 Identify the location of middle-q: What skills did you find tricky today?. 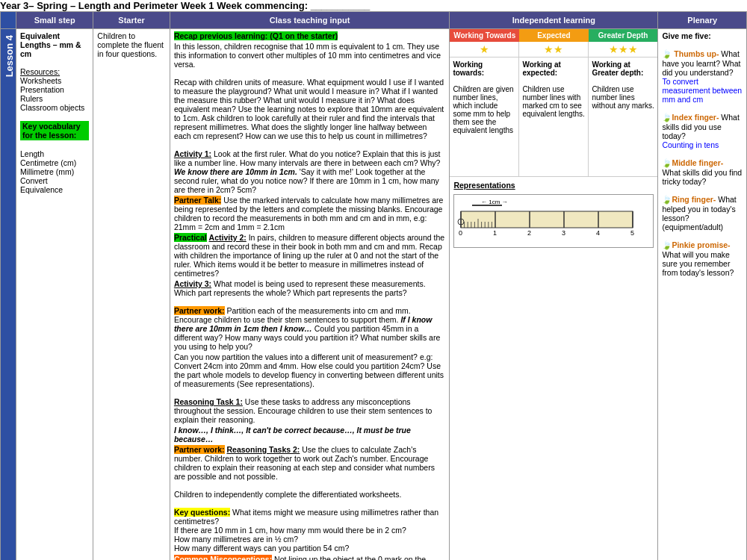
(702, 177).